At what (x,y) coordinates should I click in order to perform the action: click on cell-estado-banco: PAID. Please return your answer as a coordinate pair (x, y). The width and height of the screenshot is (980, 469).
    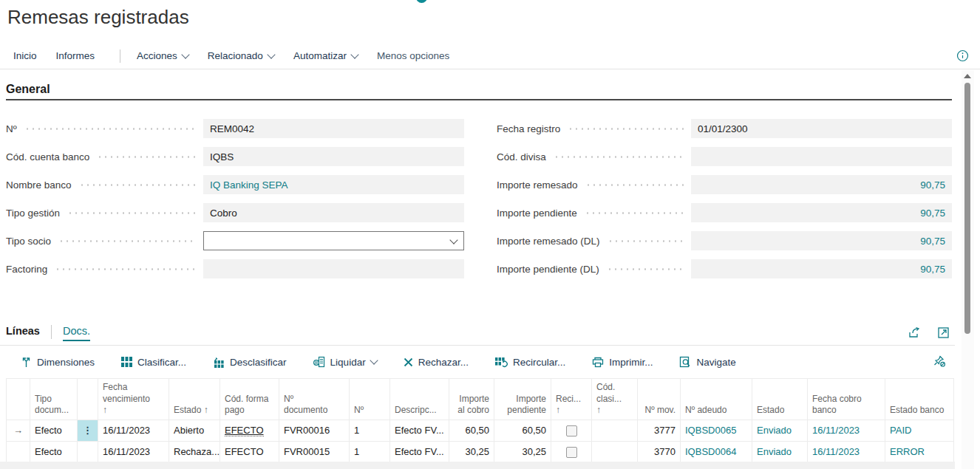
    Looking at the image, I should click on (919, 430).